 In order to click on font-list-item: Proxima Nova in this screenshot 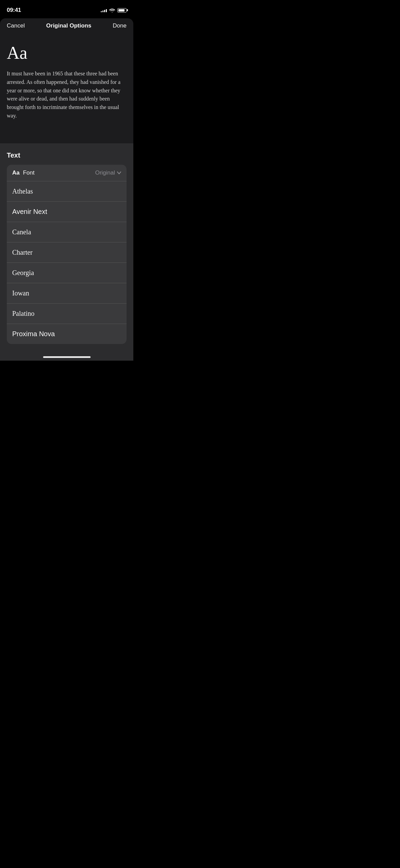, I will do `click(66, 334)`.